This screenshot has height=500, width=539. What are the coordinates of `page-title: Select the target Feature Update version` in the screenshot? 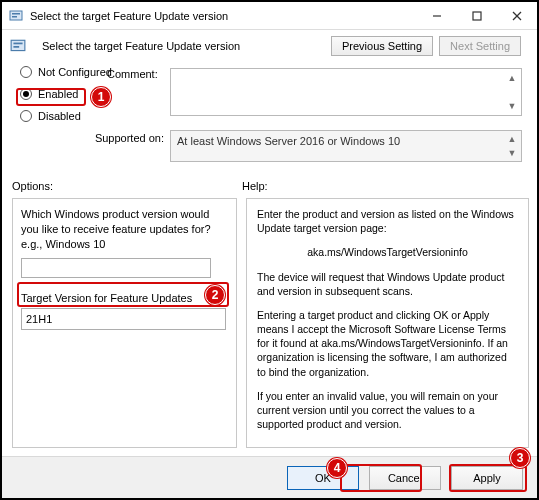 It's located at (182, 46).